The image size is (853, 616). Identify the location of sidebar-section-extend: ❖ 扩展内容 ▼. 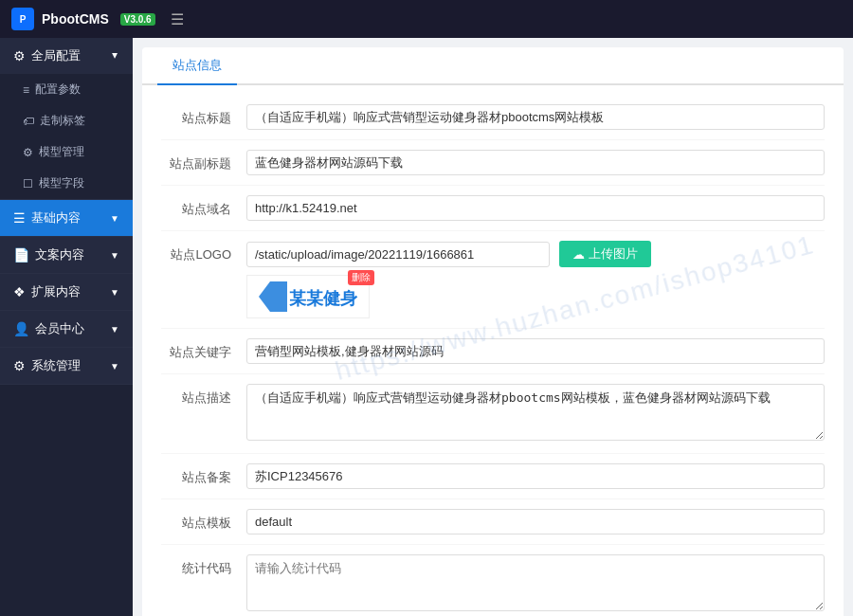
(66, 292).